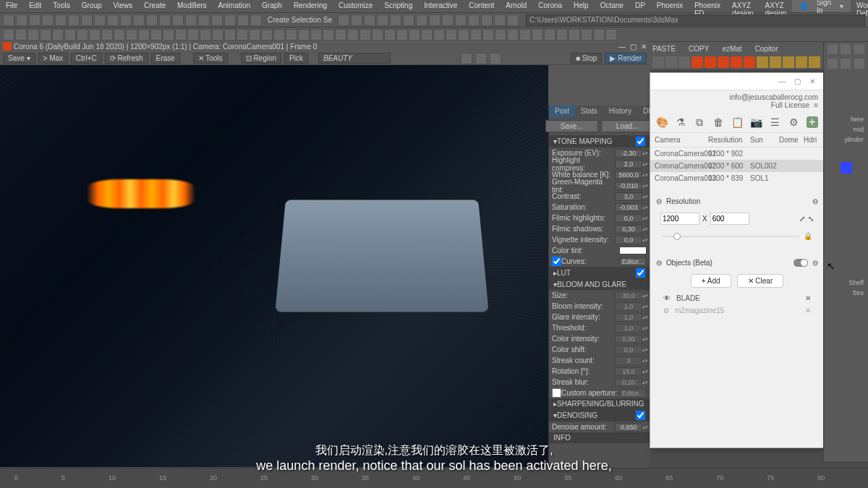  I want to click on maximize-icon: ▢, so click(797, 81).